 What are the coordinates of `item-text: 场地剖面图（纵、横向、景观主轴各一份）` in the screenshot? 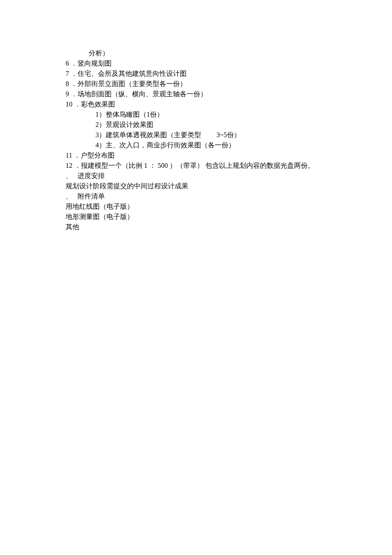 It's located at (142, 94).